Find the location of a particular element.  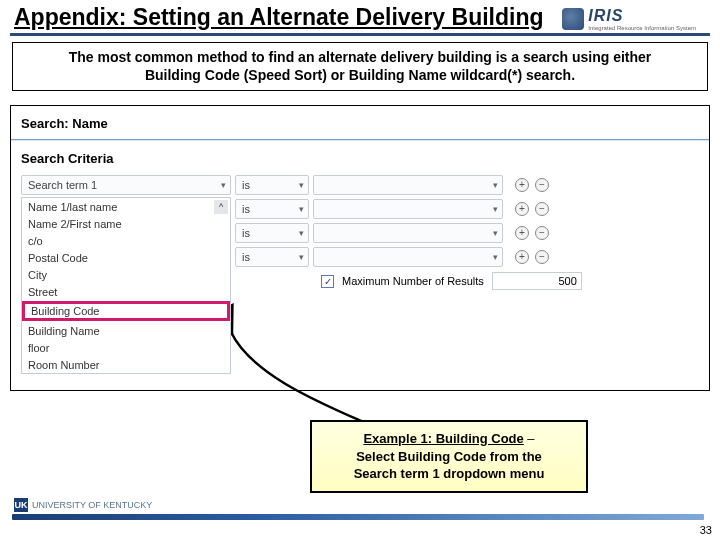

search-term-listbox: ^ Name 1/last name Name 2/First name c/o… is located at coordinates (126, 286).